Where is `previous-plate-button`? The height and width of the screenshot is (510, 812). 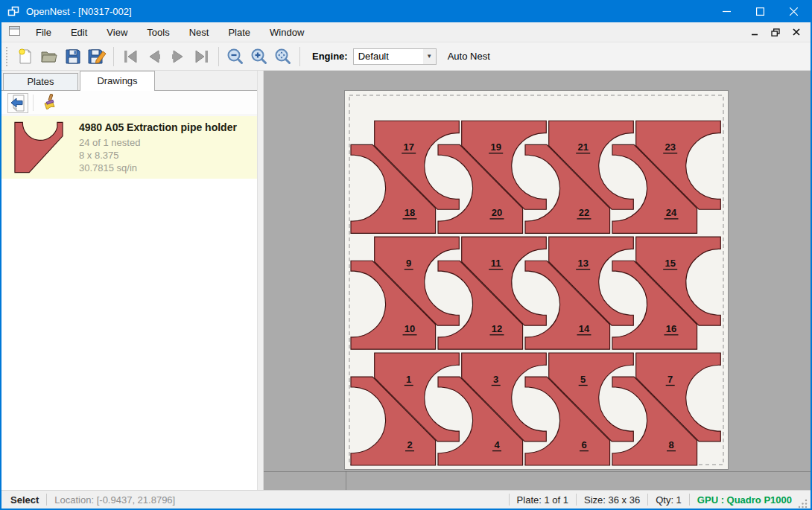
previous-plate-button is located at coordinates (154, 57).